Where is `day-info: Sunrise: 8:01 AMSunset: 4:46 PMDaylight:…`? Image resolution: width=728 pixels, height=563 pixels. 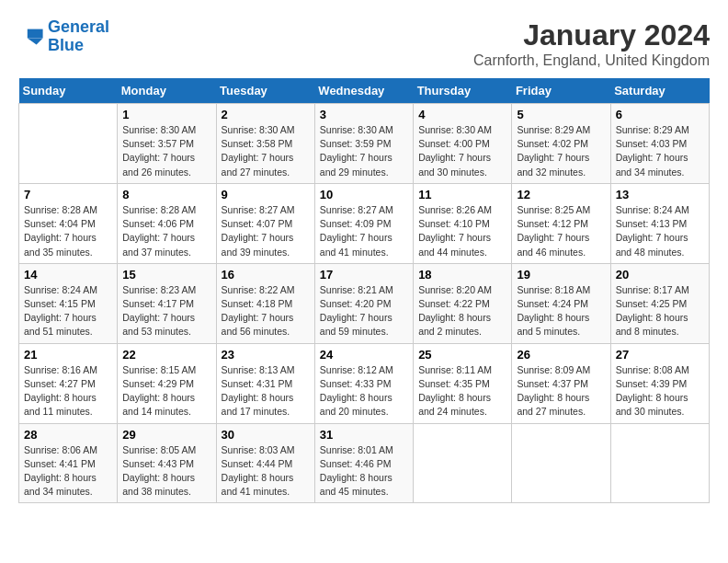
day-info: Sunrise: 8:01 AMSunset: 4:46 PMDaylight:… is located at coordinates (364, 471).